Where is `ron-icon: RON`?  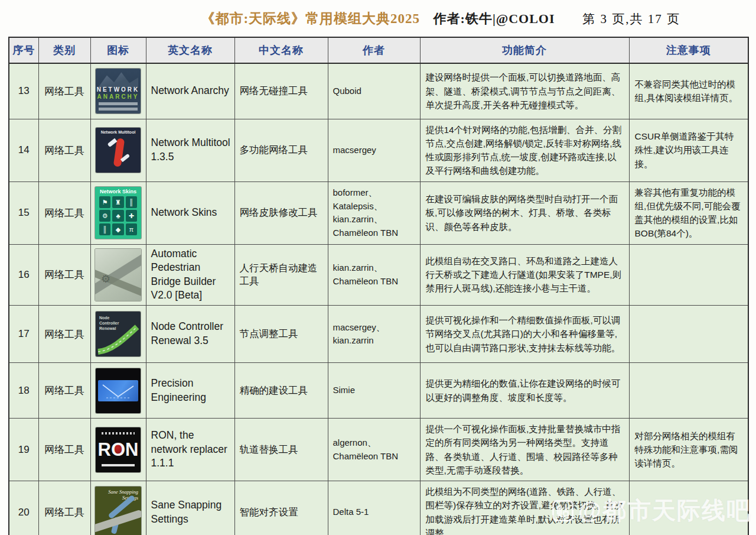 ron-icon: RON is located at coordinates (118, 450).